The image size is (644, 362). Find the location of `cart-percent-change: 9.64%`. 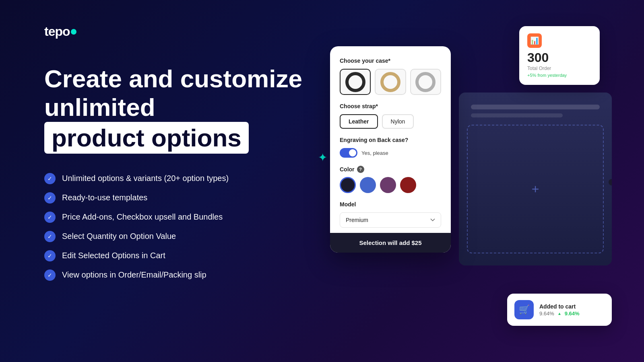

cart-percent-change: 9.64% is located at coordinates (572, 314).